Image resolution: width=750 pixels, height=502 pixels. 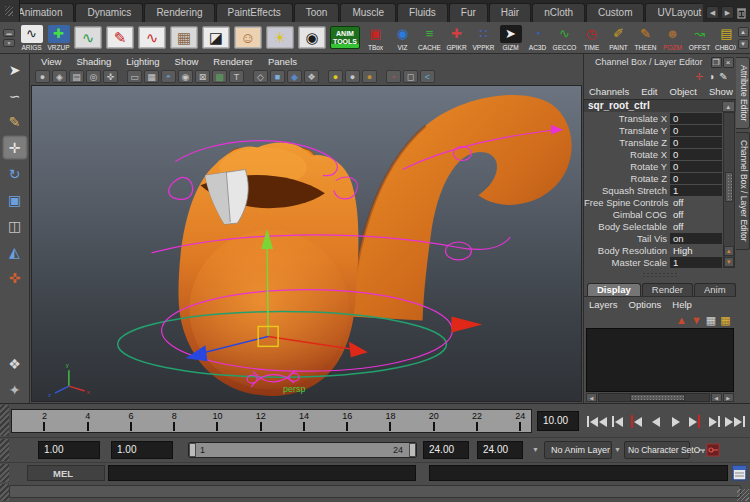 What do you see at coordinates (682, 304) in the screenshot?
I see `layer-editor-menu-item: Help` at bounding box center [682, 304].